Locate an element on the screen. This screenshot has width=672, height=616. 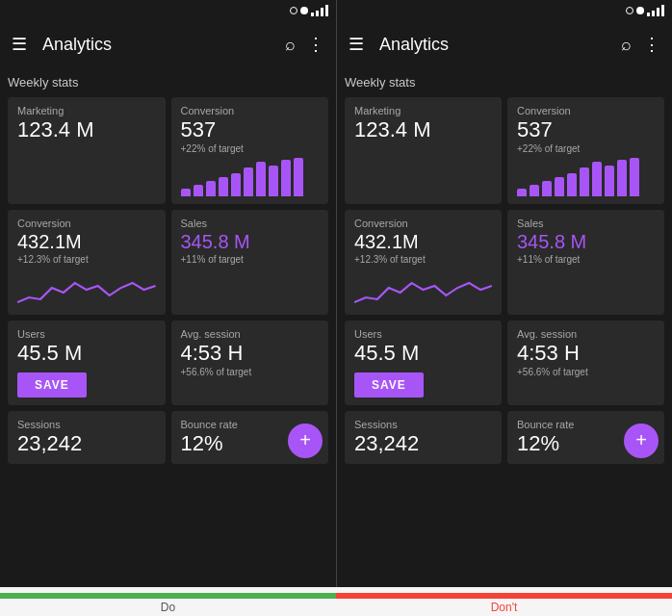
conversion-top-sub-do: +22% of target is located at coordinates (250, 148).